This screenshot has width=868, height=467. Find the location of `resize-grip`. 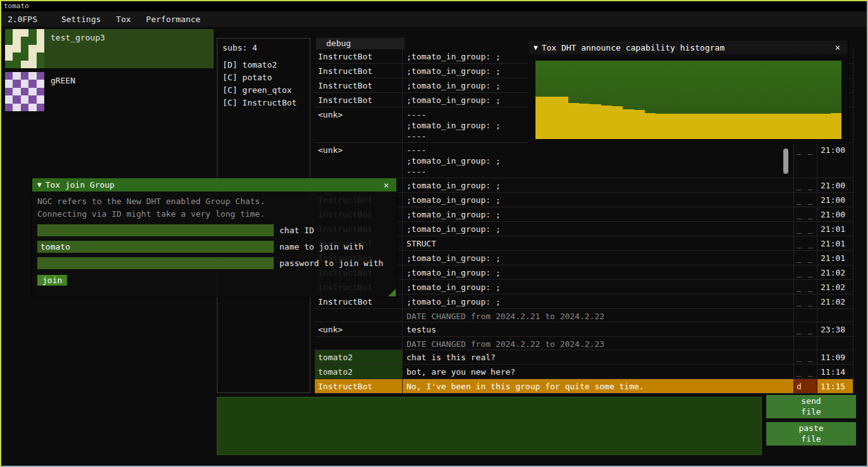

resize-grip is located at coordinates (392, 293).